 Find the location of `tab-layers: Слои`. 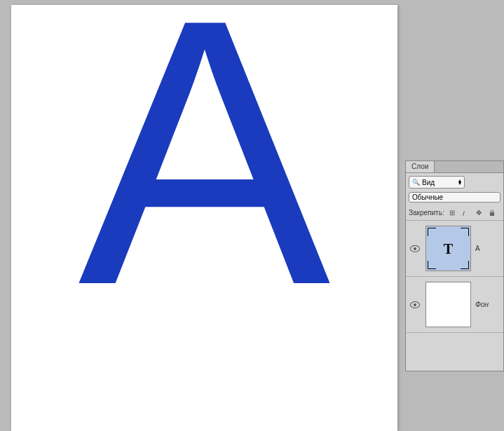

tab-layers: Слои is located at coordinates (421, 167).